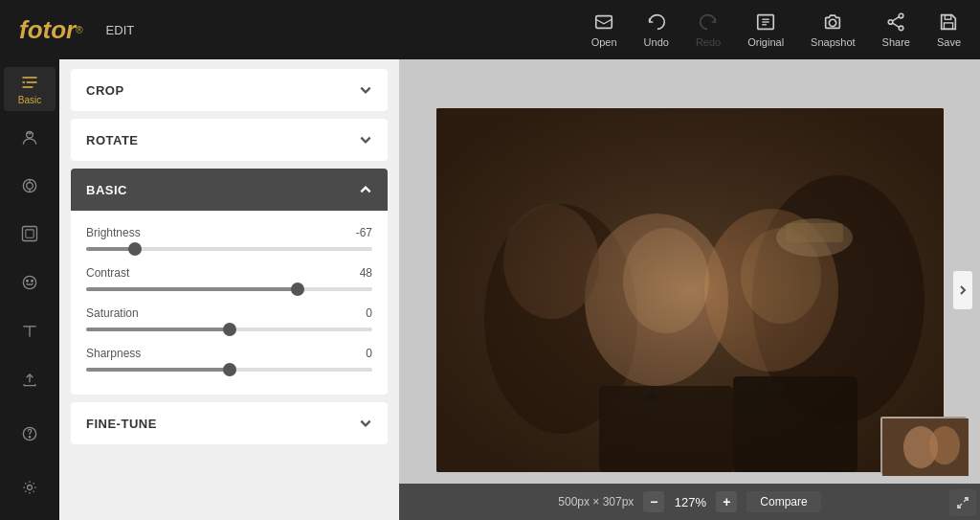  What do you see at coordinates (963, 503) in the screenshot?
I see `expand-button` at bounding box center [963, 503].